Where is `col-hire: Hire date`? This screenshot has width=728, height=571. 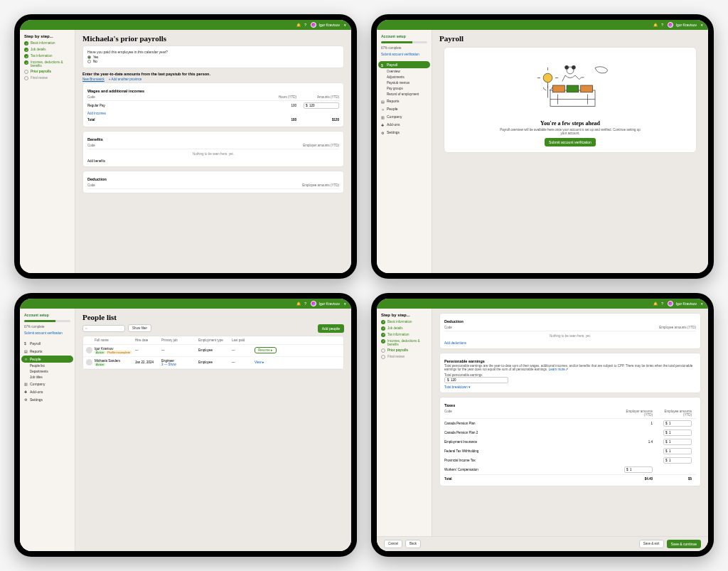 col-hire: Hire date is located at coordinates (148, 340).